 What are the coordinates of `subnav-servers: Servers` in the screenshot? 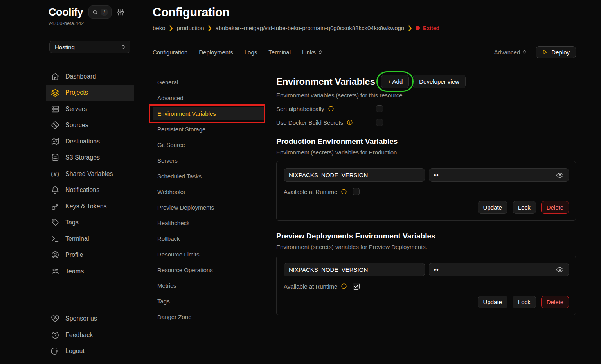 It's located at (208, 160).